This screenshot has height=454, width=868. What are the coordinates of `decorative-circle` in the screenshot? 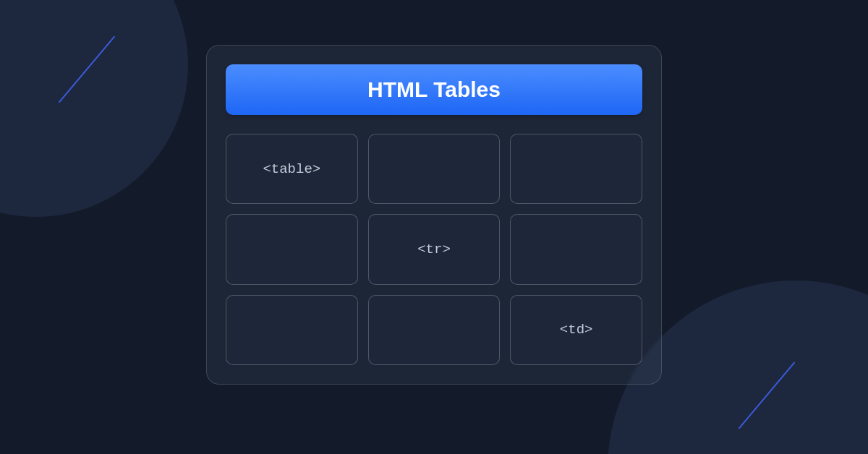 It's located at (94, 108).